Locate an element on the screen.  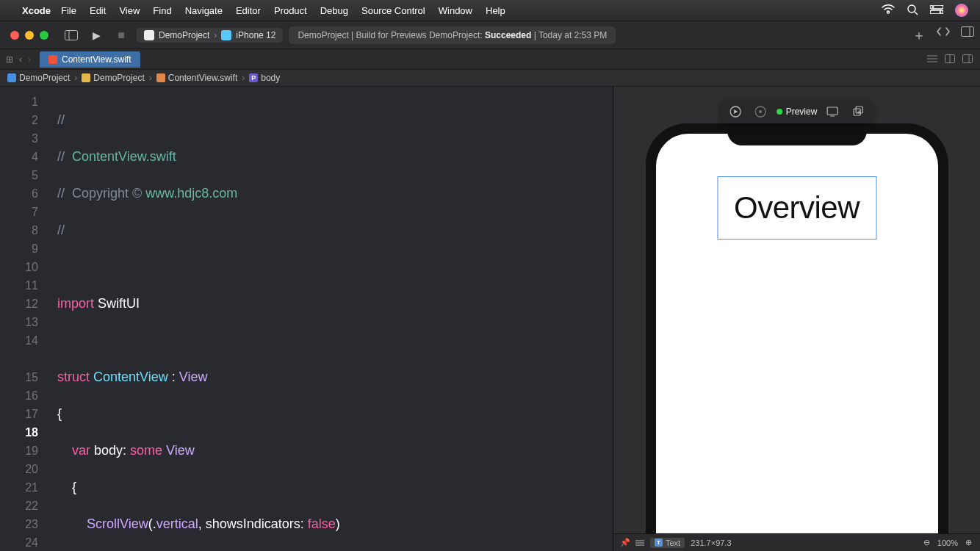
window-controls is located at coordinates (29, 35).